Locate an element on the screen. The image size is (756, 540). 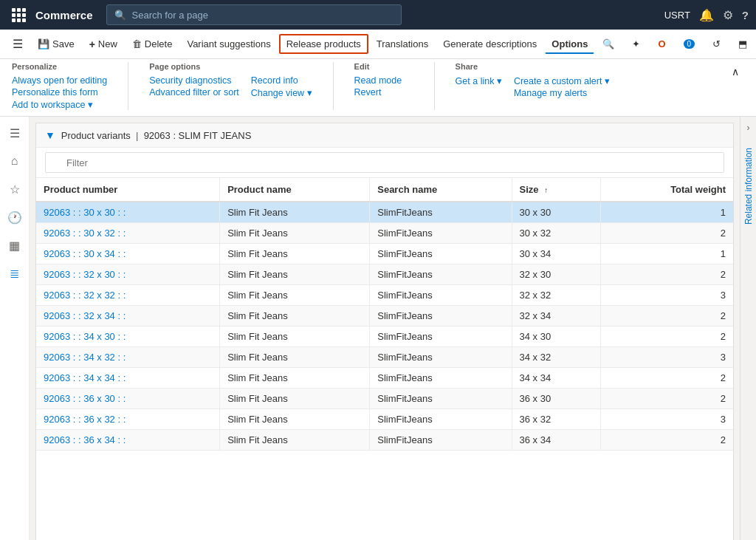
sidebar-hamburger: ☰ is located at coordinates (15, 133).